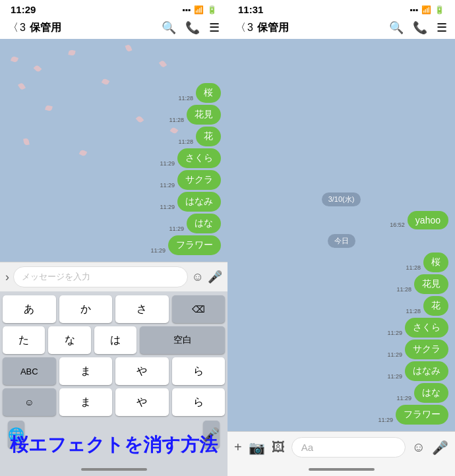  What do you see at coordinates (251, 9) in the screenshot?
I see `status-time-right: 11:31` at bounding box center [251, 9].